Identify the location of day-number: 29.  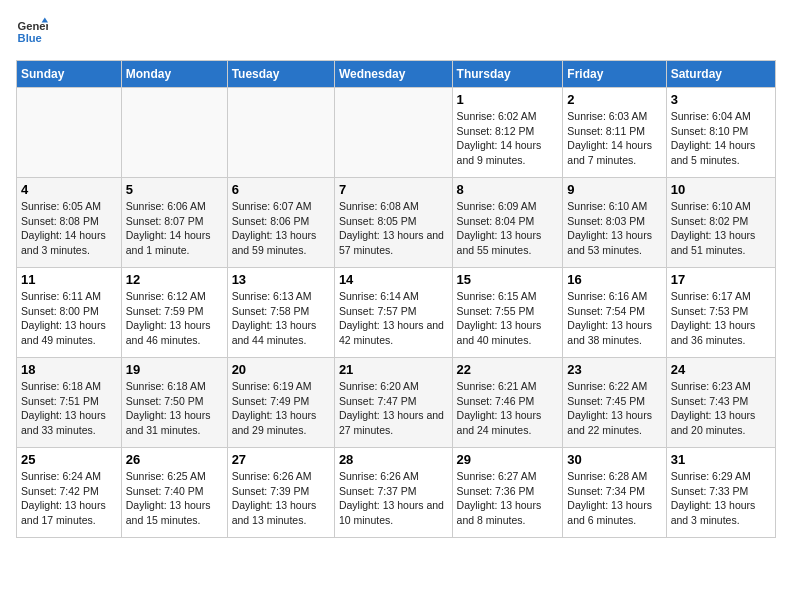
(508, 460).